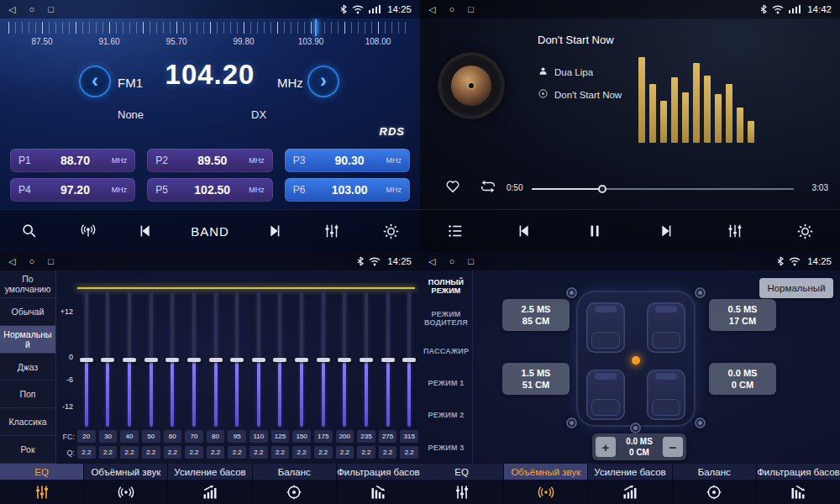 This screenshot has height=504, width=840. I want to click on next-station-icon, so click(274, 231).